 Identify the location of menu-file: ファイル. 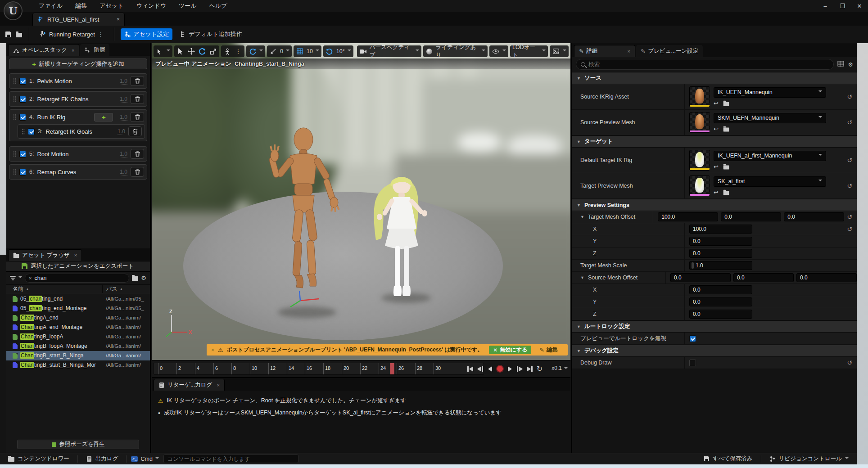
(50, 6).